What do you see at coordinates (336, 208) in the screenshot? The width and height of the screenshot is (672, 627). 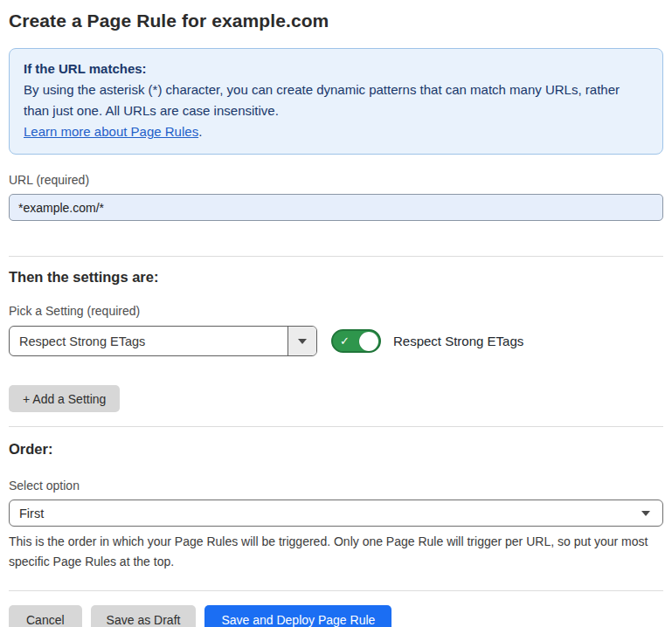 I see `url-input` at bounding box center [336, 208].